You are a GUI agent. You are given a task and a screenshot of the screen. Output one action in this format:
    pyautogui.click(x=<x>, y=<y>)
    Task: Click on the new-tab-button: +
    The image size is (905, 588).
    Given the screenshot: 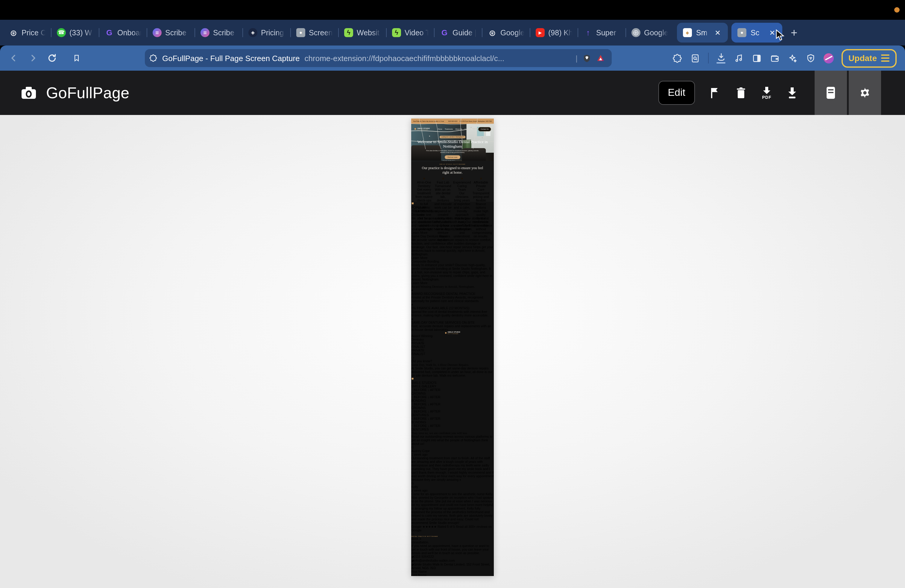 What is the action you would take?
    pyautogui.click(x=794, y=33)
    